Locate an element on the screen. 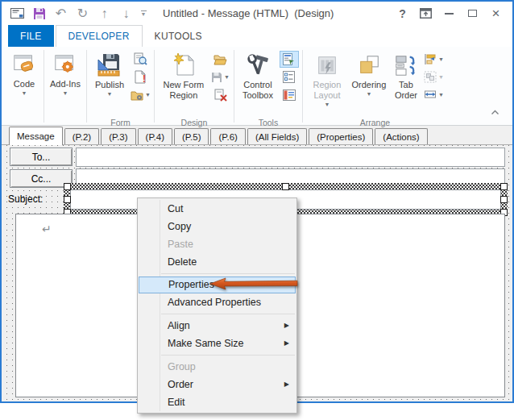  ribbon-group-design: New Form Region ▼ is located at coordinates (194, 86).